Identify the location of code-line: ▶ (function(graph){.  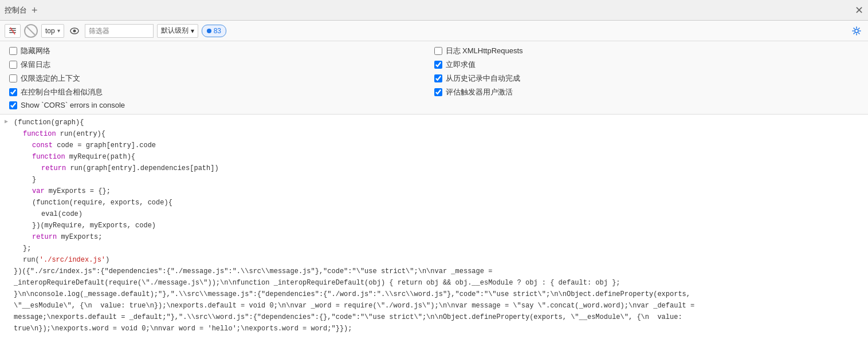
(434, 123).